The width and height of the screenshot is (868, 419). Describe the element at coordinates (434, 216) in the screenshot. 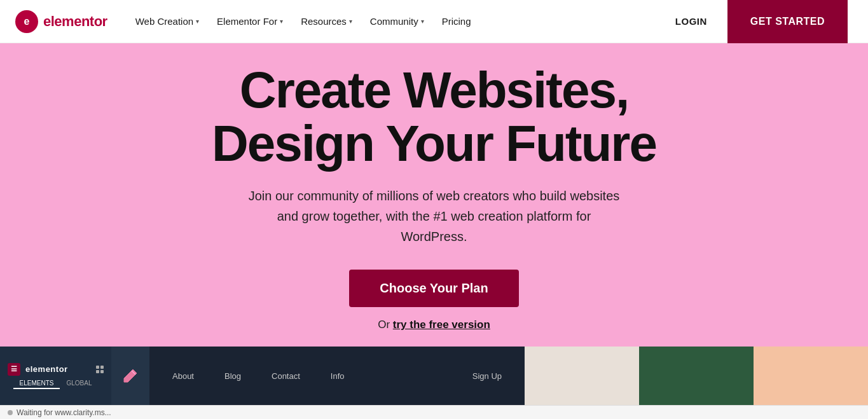

I see `hero-subtitle: Join our community of millions of web cr…` at that location.